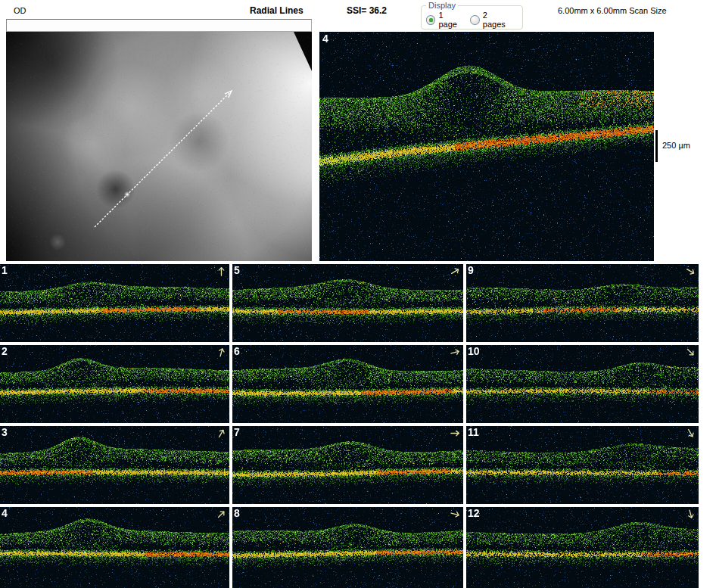  I want to click on radio-option-1-page: 1 page, so click(444, 20).